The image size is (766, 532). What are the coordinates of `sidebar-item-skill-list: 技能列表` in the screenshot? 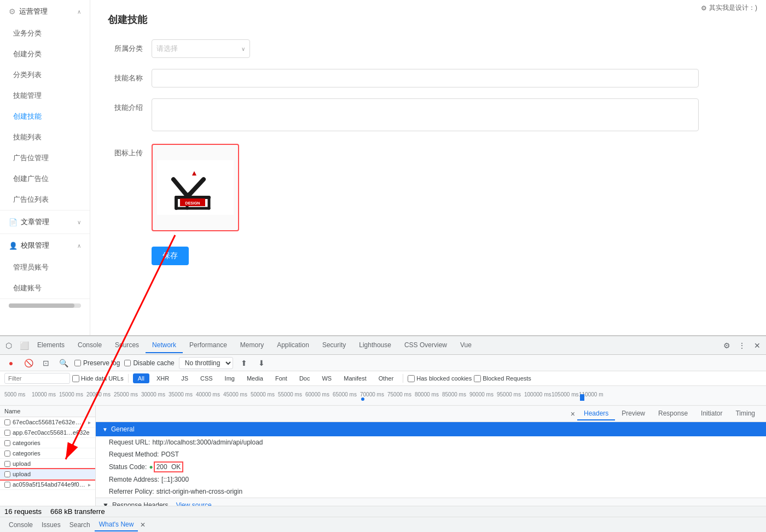 It's located at (45, 137).